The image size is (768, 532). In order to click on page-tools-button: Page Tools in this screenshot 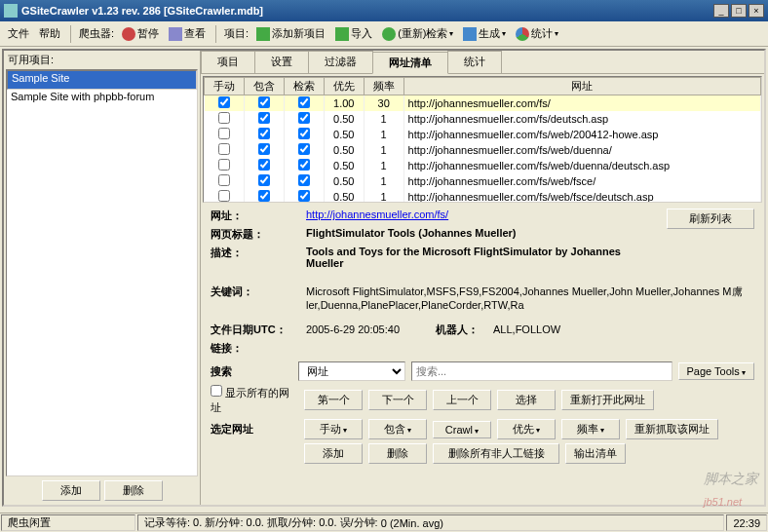, I will do `click(716, 371)`.